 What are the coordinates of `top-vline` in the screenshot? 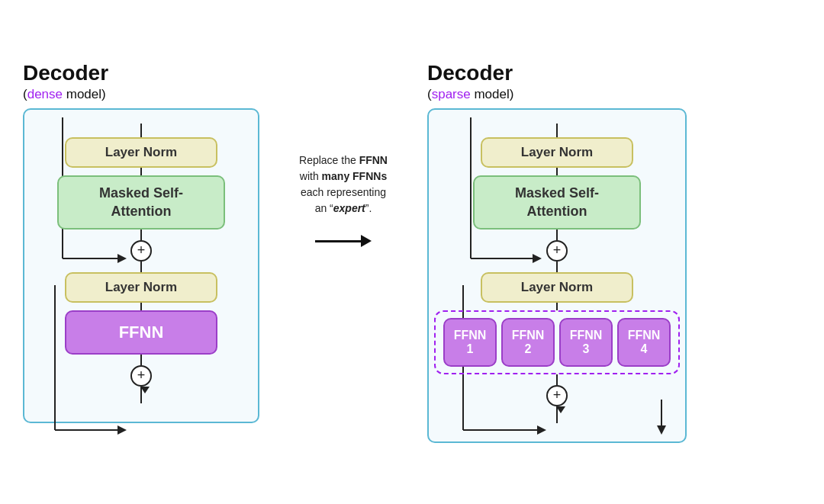 It's located at (141, 130).